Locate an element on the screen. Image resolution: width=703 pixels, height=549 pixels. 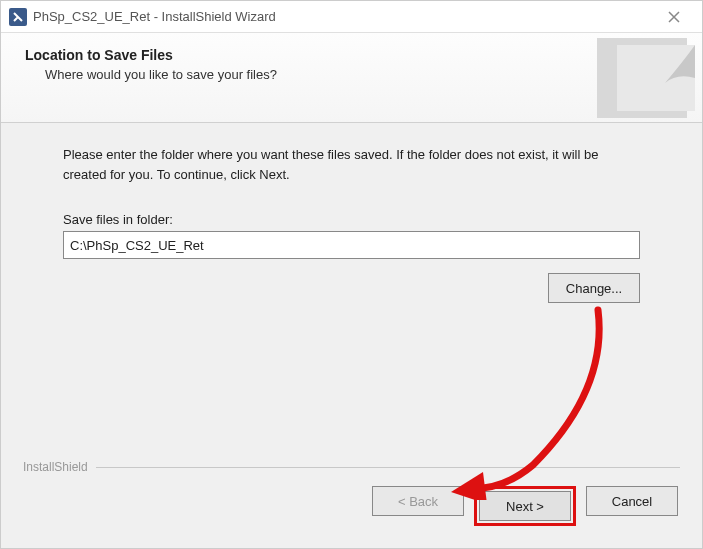
app-icon is located at coordinates (18, 17).